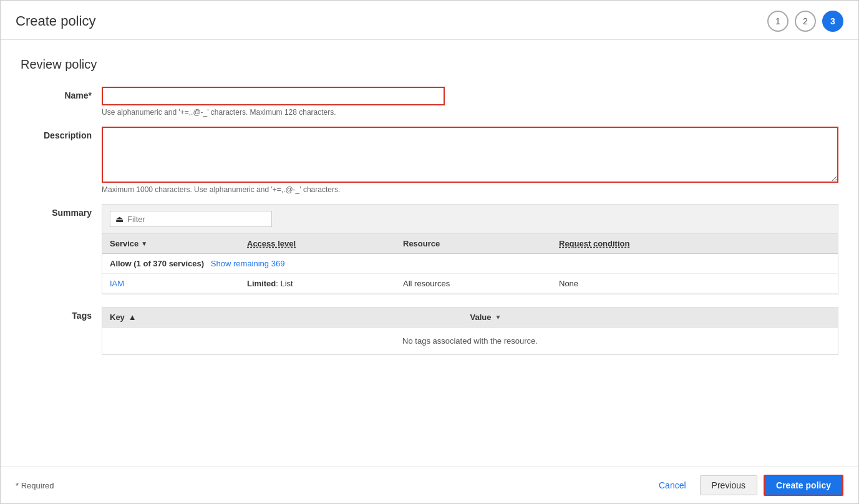 The height and width of the screenshot is (504, 859). Describe the element at coordinates (429, 160) in the screenshot. I see `description-row: Description Maximum 1000 characters. Use…` at that location.